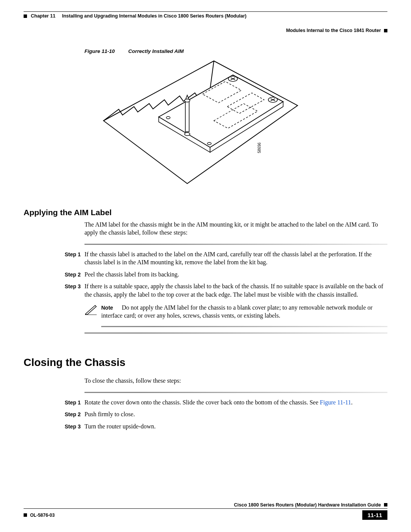 This screenshot has height=532, width=411. I want to click on step-body: Push firmly to close., so click(236, 414).